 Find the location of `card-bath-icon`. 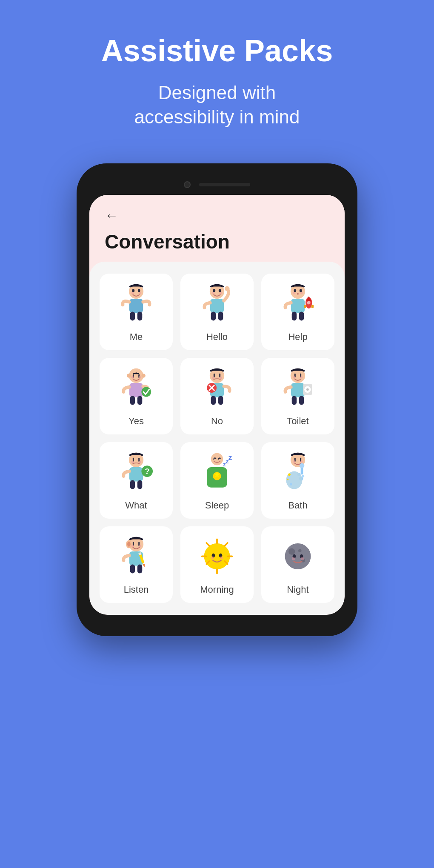

card-bath-icon is located at coordinates (298, 472).